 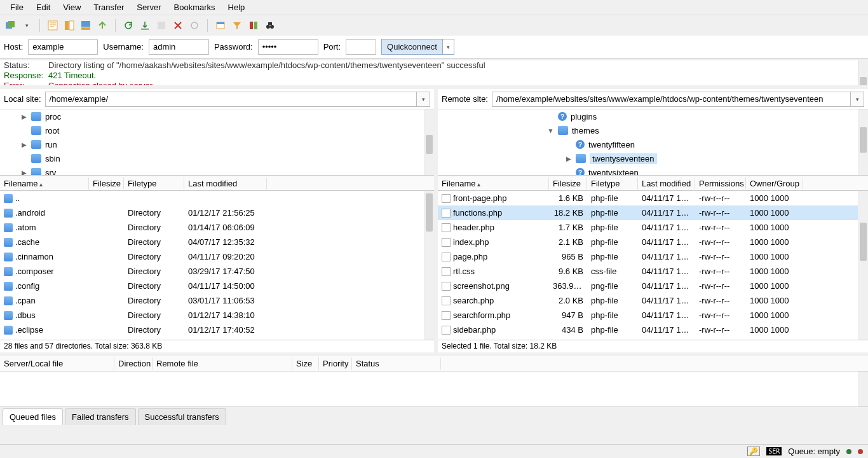 I want to click on tree-item-label: run, so click(x=51, y=145).